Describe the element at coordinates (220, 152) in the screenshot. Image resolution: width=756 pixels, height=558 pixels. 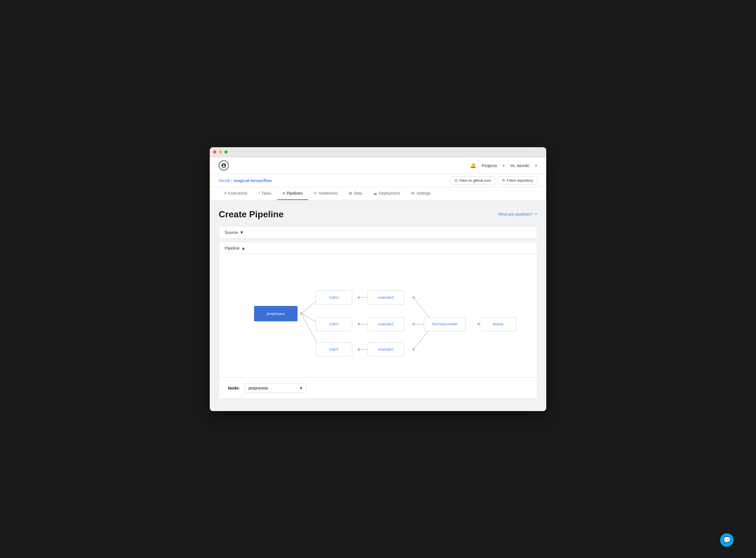
I see `minimize-button` at that location.